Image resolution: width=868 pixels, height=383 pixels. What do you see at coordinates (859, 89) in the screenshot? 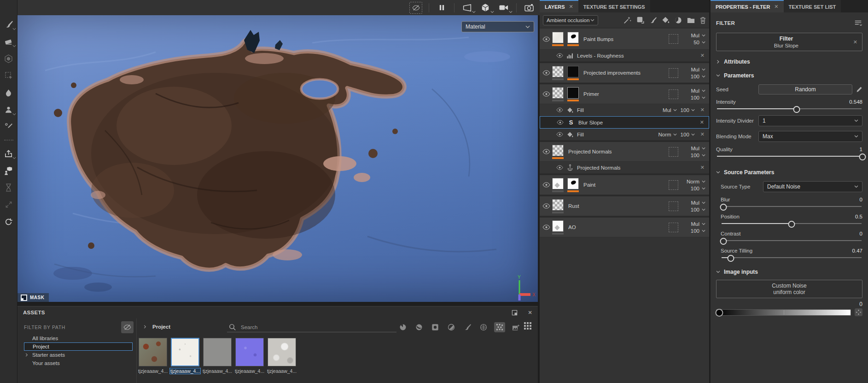
I see `edit-seed-icon` at bounding box center [859, 89].